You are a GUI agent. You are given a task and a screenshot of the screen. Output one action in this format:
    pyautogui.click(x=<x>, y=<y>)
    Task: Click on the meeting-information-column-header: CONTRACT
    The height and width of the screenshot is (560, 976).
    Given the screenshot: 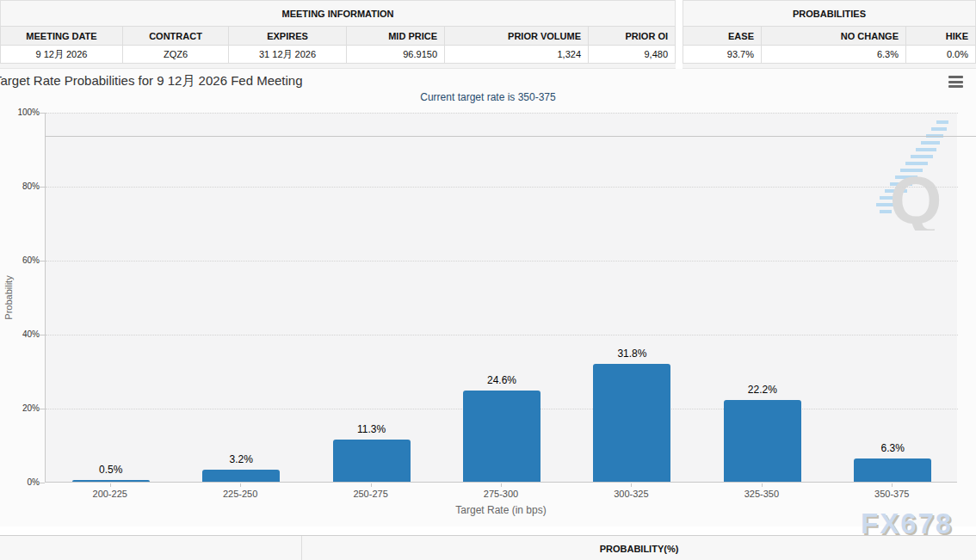 What is the action you would take?
    pyautogui.click(x=176, y=36)
    